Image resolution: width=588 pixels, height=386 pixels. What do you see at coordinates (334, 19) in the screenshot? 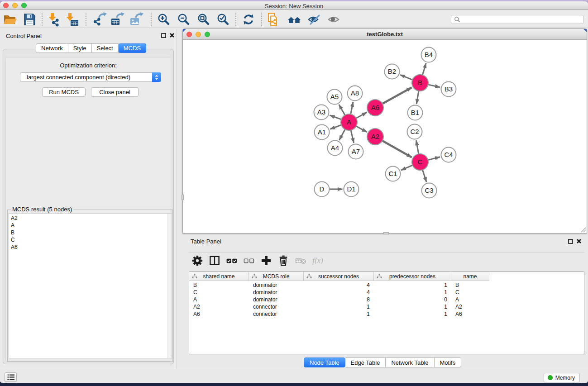
I see `show-all-icon` at bounding box center [334, 19].